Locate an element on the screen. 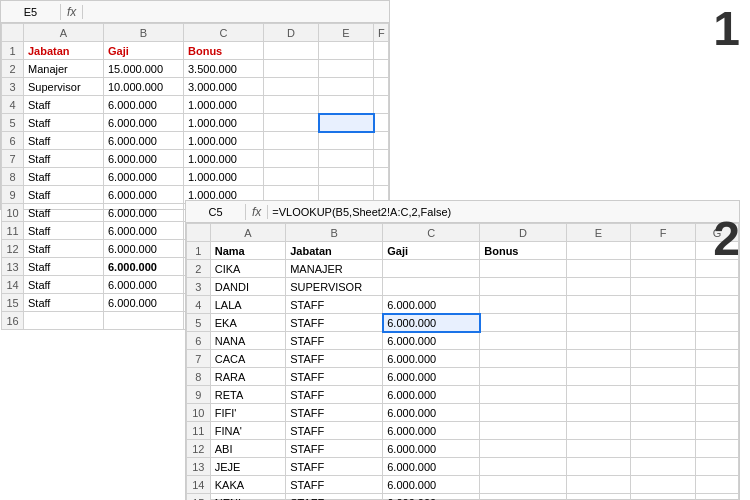 Image resolution: width=750 pixels, height=500 pixels. cell-nama: FINA' is located at coordinates (248, 431).